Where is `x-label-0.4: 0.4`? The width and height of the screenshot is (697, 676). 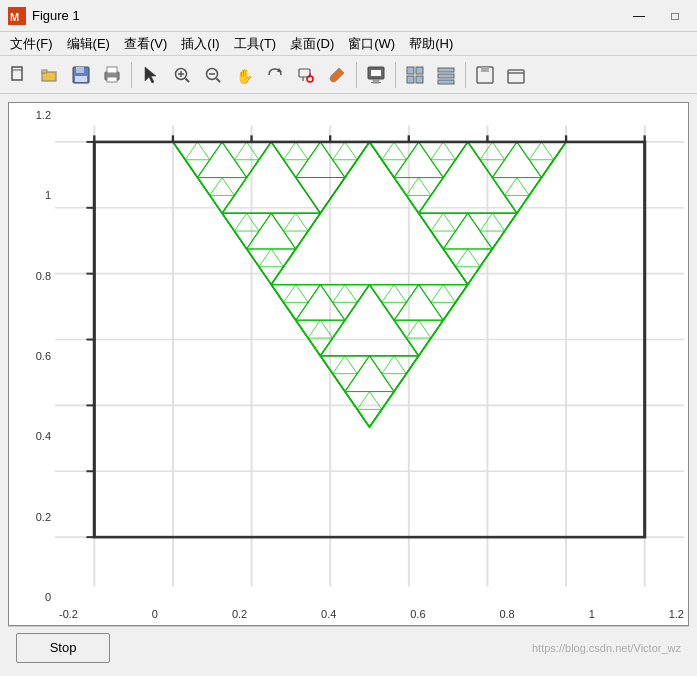 x-label-0.4: 0.4 is located at coordinates (328, 614).